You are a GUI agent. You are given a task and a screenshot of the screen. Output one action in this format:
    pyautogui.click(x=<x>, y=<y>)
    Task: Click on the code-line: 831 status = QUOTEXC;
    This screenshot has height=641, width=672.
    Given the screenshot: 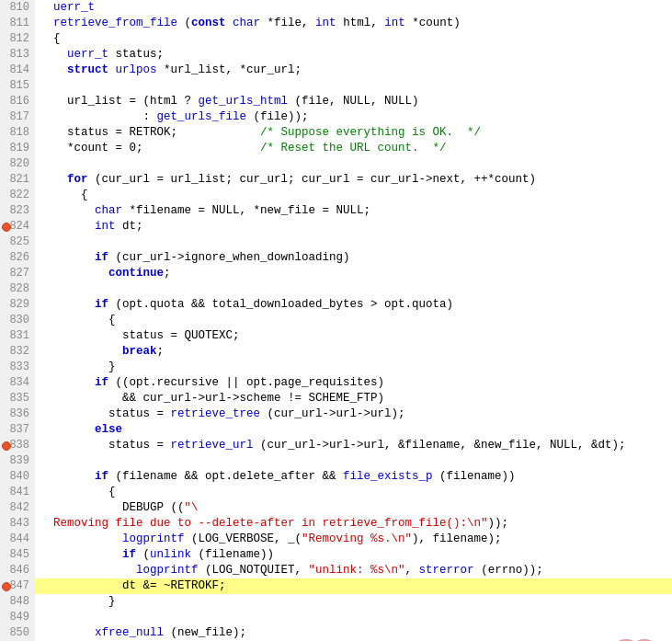 What is the action you would take?
    pyautogui.click(x=336, y=337)
    